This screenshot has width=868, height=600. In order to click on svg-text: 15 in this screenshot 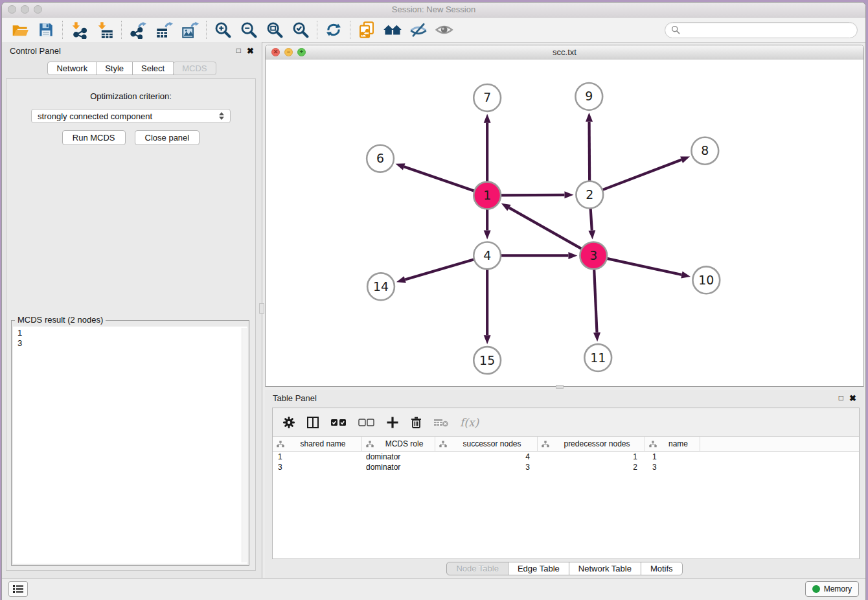, I will do `click(487, 360)`.